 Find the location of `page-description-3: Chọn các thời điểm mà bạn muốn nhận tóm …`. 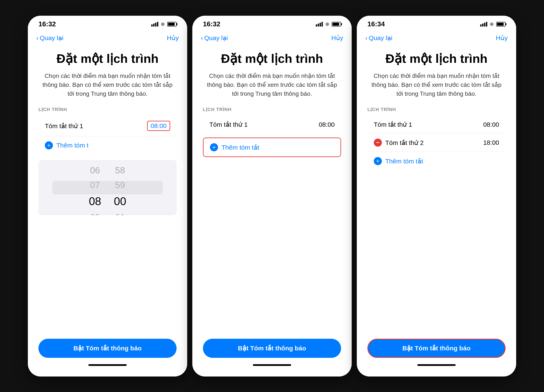

page-description-3: Chọn các thời điểm mà bạn muốn nhận tóm … is located at coordinates (437, 85).